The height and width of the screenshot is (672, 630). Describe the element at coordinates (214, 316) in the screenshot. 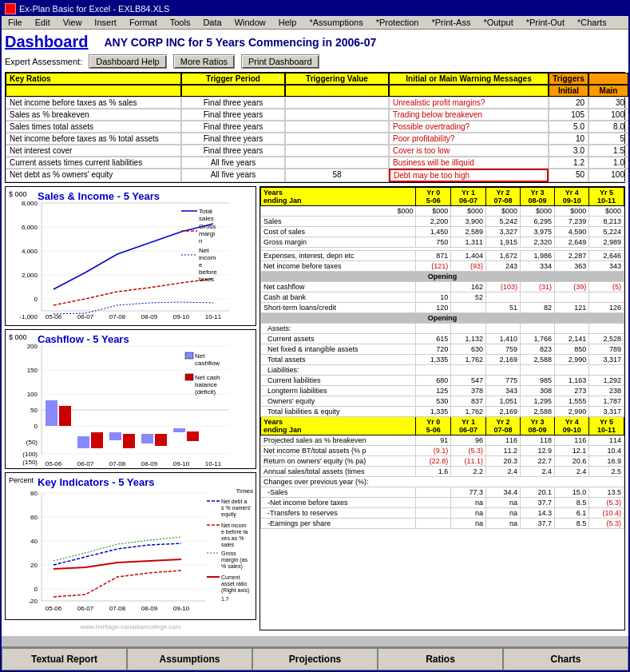

I see `svg-text: 10-11` at that location.